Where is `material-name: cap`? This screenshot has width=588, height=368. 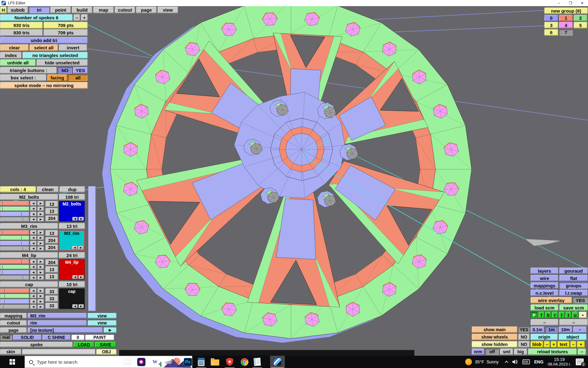
material-name: cap is located at coordinates (29, 285).